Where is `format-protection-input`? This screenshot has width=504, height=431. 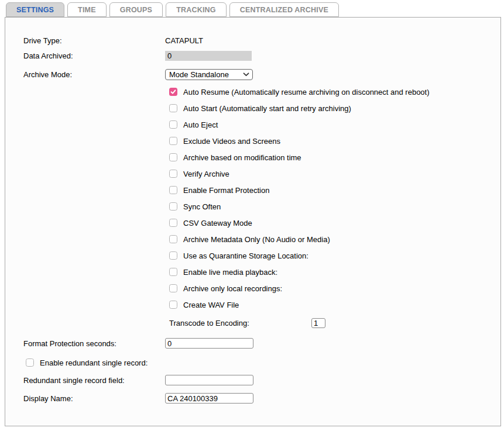
format-protection-input is located at coordinates (210, 343).